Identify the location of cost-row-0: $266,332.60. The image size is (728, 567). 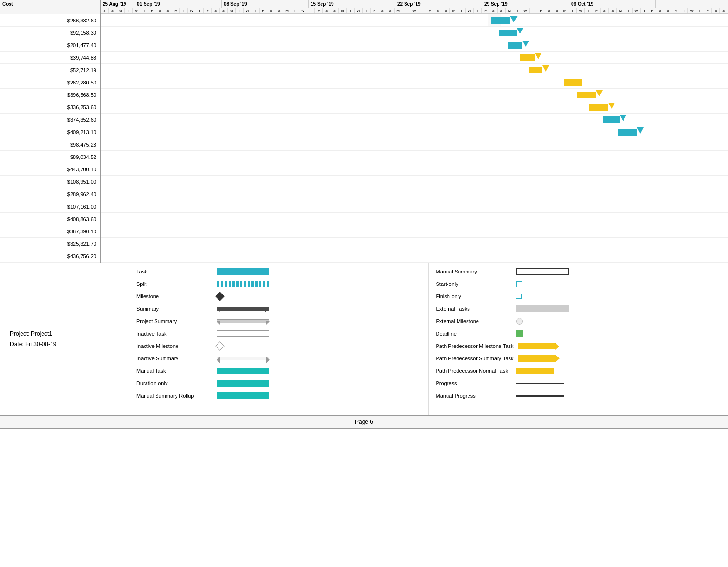
(51, 21).